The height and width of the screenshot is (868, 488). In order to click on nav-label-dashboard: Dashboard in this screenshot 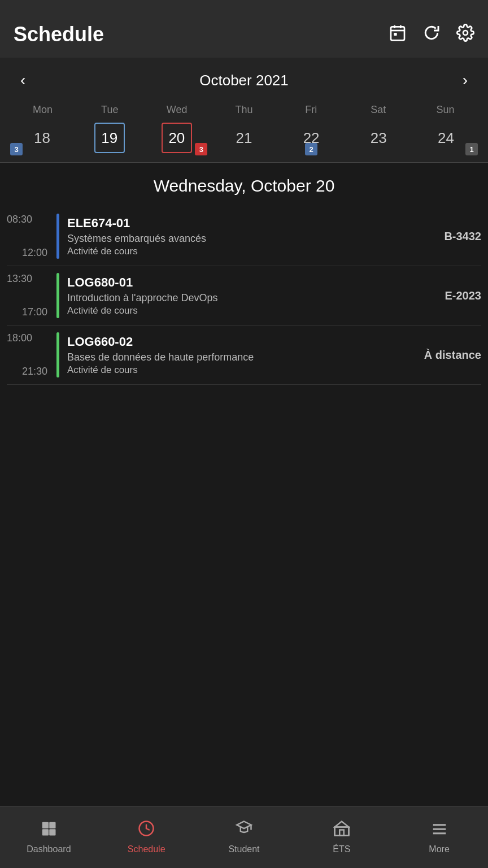, I will do `click(49, 849)`.